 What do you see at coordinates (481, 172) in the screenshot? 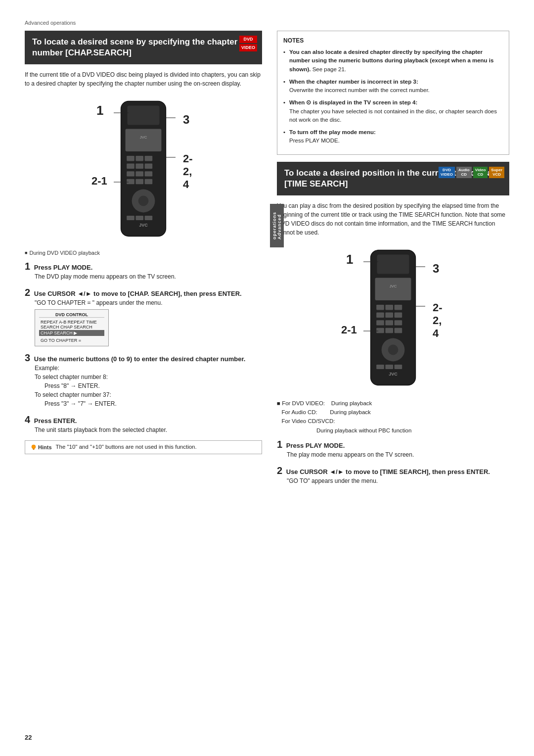
I see `video-cd-badge-r: VideoCD` at bounding box center [481, 172].